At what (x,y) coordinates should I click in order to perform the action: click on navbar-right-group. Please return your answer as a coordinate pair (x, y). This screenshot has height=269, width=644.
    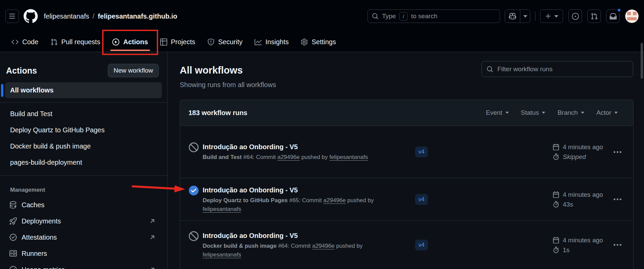
    Looking at the image, I should click on (604, 16).